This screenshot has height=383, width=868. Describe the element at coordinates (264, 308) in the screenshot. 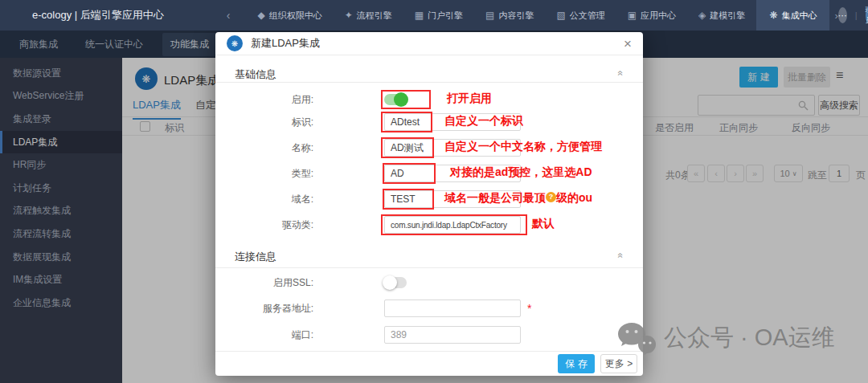

I see `field-label: 服务器地址:` at that location.